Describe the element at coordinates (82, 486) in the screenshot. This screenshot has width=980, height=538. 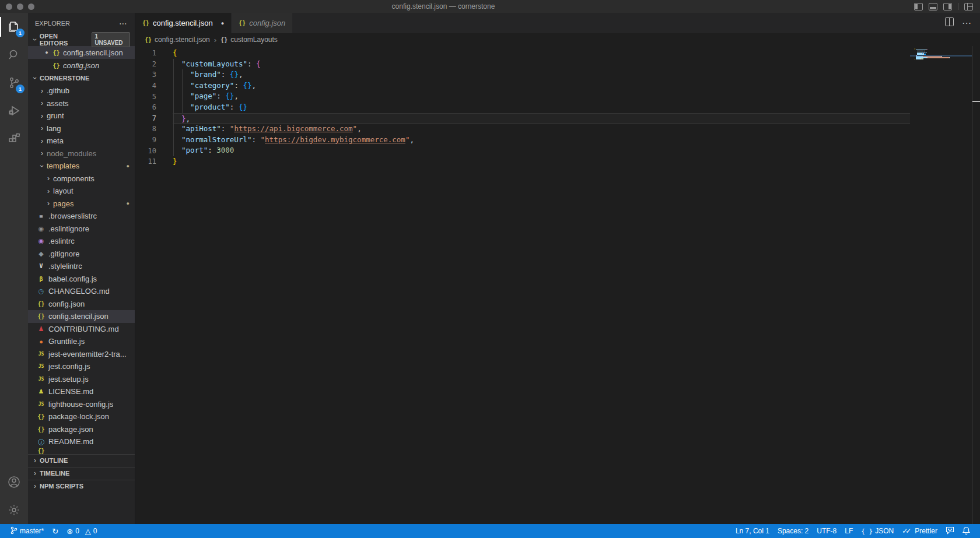
I see `section-npm-scripts: ›NPM SCRIPTS` at that location.